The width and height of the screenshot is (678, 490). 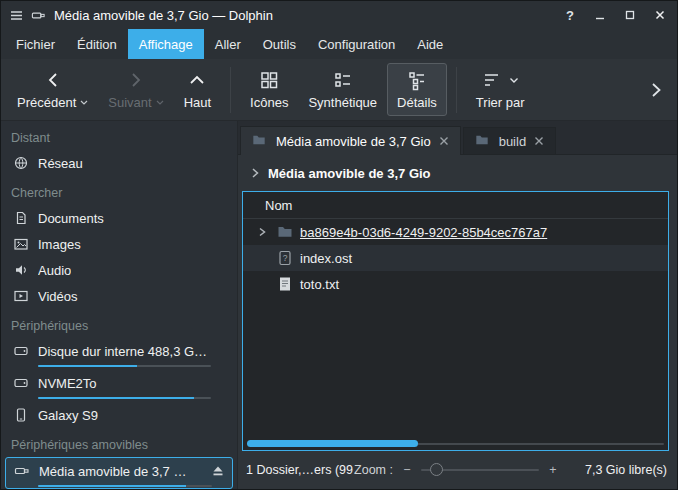 What do you see at coordinates (36, 44) in the screenshot?
I see `menu-fichier: Fichier` at bounding box center [36, 44].